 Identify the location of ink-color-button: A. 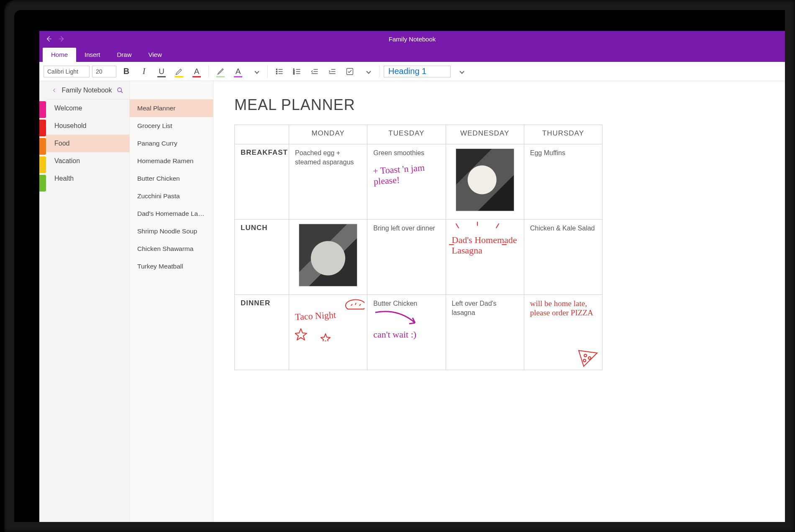
(238, 72).